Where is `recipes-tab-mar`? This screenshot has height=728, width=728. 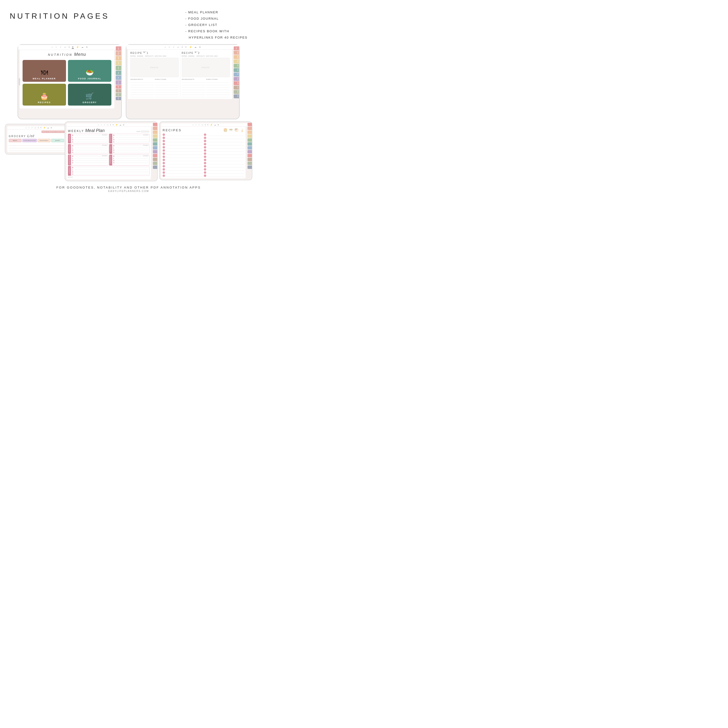 recipes-tab-mar is located at coordinates (249, 132).